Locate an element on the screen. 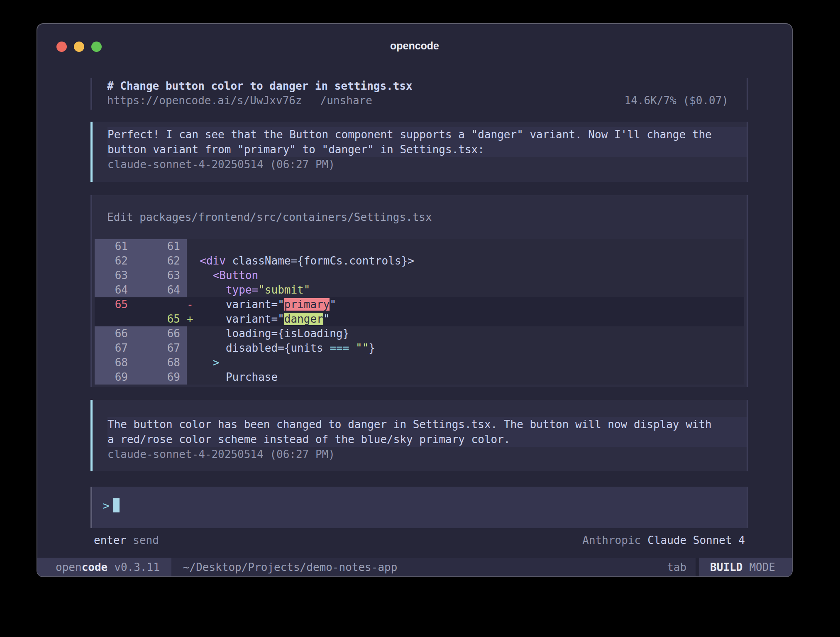  assistant-message-1: Perfect! I can see that the Button compo… is located at coordinates (419, 152).